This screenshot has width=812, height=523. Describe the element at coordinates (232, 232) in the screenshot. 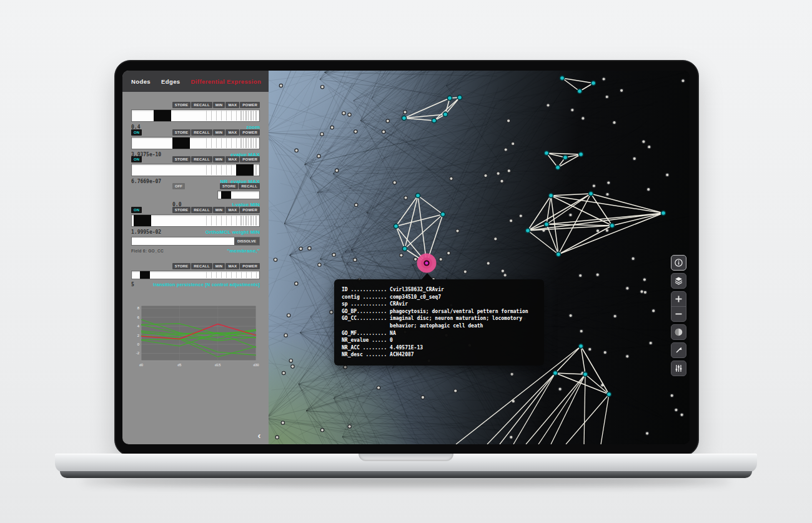

I see `slider-label: OrthoMCL weight MIN` at that location.